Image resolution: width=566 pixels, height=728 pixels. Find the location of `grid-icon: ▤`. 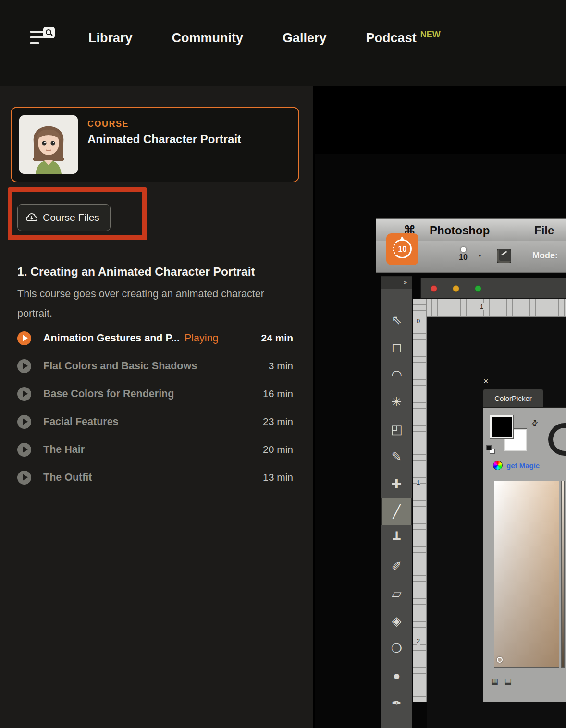

grid-icon: ▤ is located at coordinates (508, 681).